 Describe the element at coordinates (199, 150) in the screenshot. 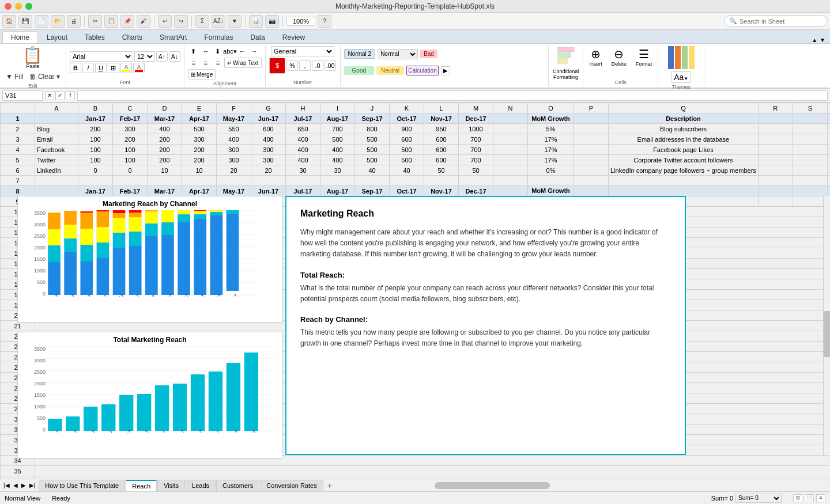

I see `cell-E4: 200` at that location.